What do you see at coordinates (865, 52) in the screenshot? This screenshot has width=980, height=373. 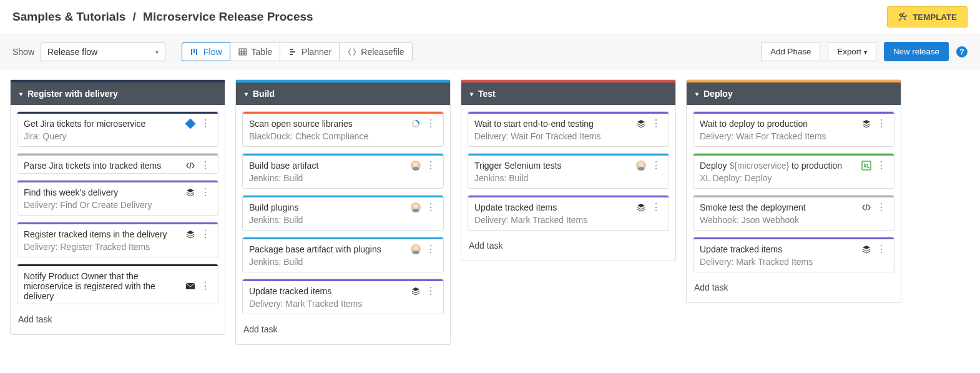 I see `chevron-down-icon: ▾` at bounding box center [865, 52].